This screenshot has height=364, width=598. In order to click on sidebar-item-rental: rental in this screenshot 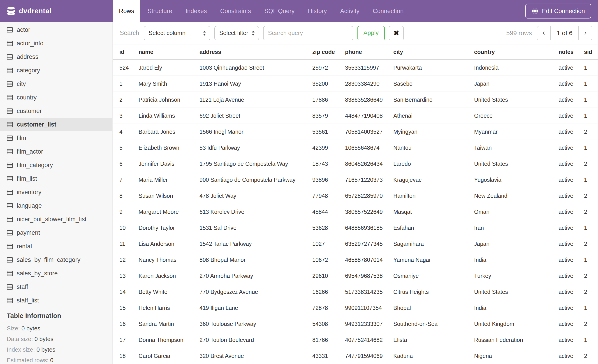, I will do `click(56, 246)`.